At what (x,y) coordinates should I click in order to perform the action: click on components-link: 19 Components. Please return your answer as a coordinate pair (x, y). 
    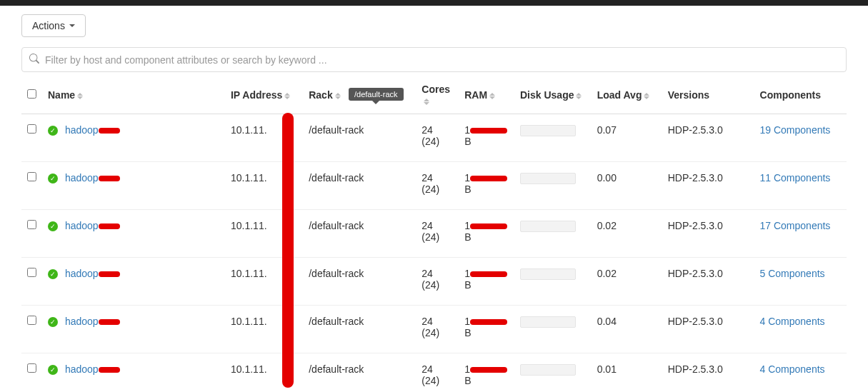
    Looking at the image, I should click on (796, 130).